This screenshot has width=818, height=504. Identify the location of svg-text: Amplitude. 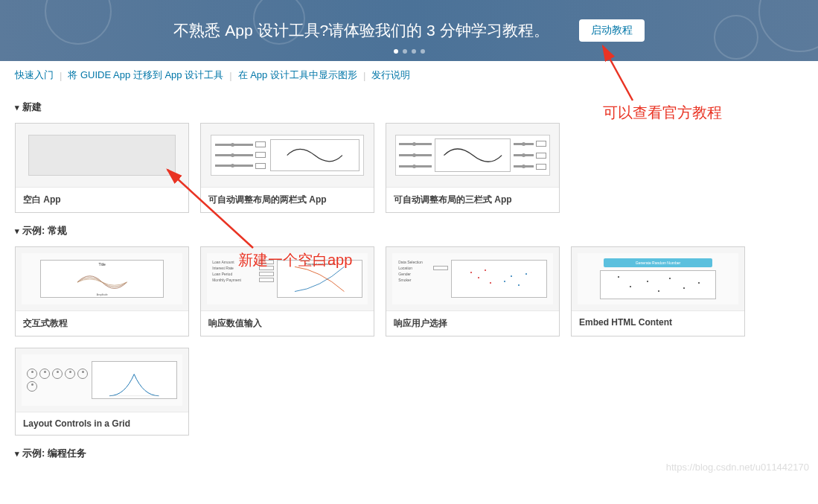
(103, 295).